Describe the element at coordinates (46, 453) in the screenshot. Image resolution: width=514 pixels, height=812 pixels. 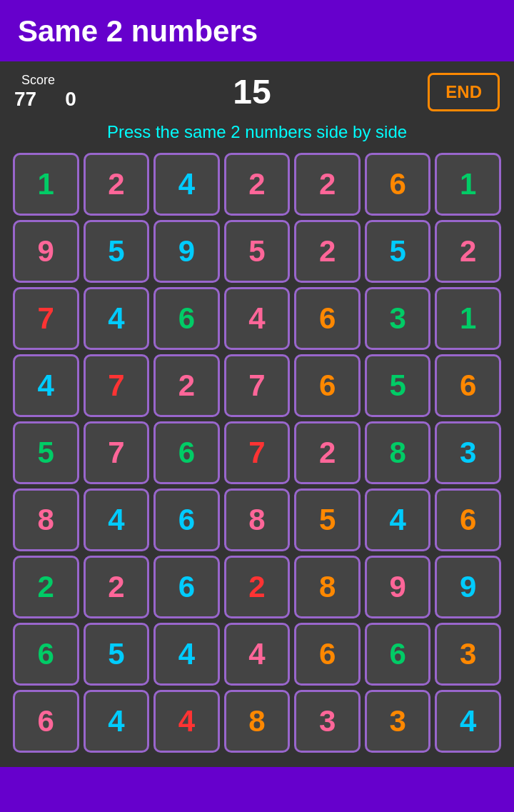
I see `cell-r4-c0: 5` at that location.